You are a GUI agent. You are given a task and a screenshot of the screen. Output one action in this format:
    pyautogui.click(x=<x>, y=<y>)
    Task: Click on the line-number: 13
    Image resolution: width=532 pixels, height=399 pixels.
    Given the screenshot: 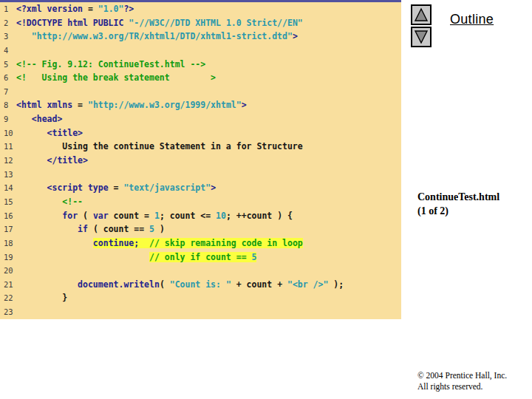 What is the action you would take?
    pyautogui.click(x=8, y=174)
    